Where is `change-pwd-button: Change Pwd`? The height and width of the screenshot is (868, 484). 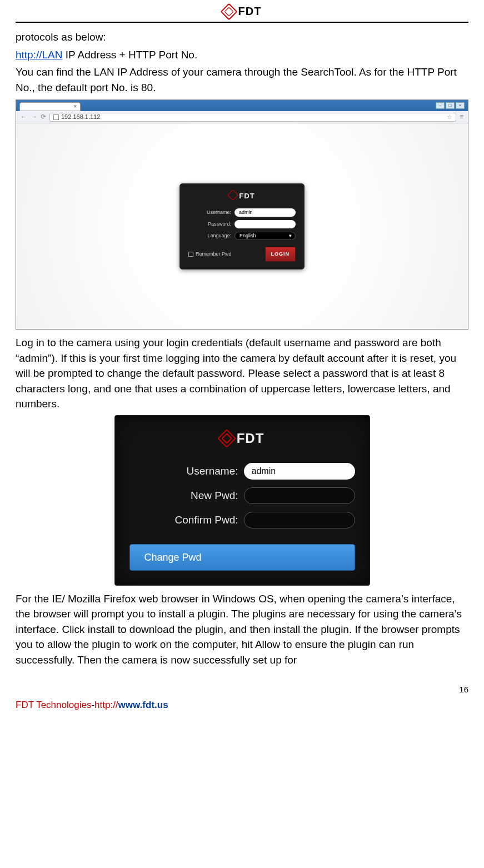
change-pwd-button: Change Pwd is located at coordinates (242, 557).